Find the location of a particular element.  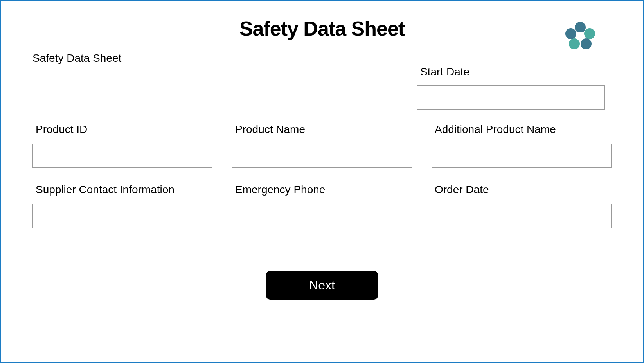

next-button: Next is located at coordinates (322, 286).